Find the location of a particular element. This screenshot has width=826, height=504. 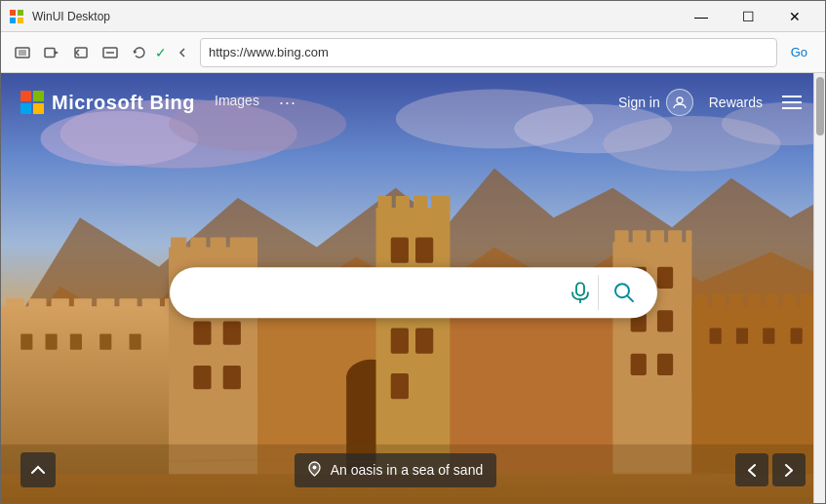

close-button: ✕ is located at coordinates (795, 17).